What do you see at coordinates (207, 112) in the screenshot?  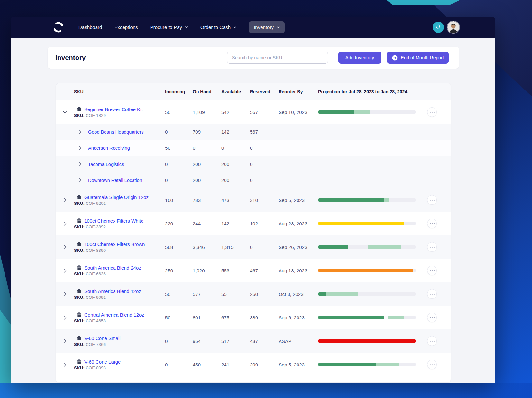 I see `on-hand-value: 1,109` at bounding box center [207, 112].